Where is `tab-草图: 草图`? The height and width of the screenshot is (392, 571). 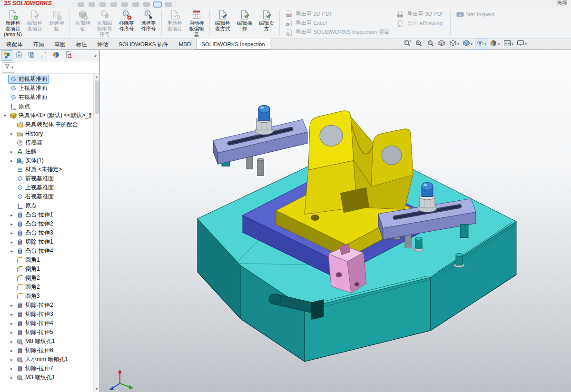
tab-草图: 草图 is located at coordinates (60, 44).